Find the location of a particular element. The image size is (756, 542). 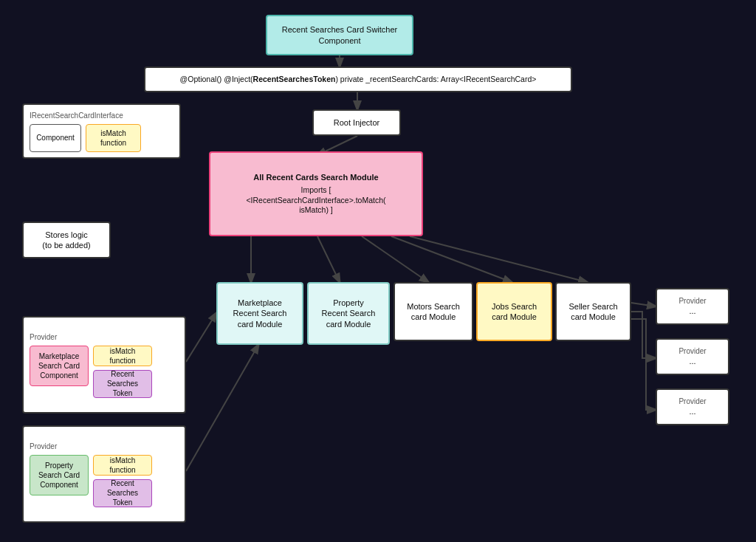

property-token-box: RecentSearchesToken is located at coordinates (123, 493).